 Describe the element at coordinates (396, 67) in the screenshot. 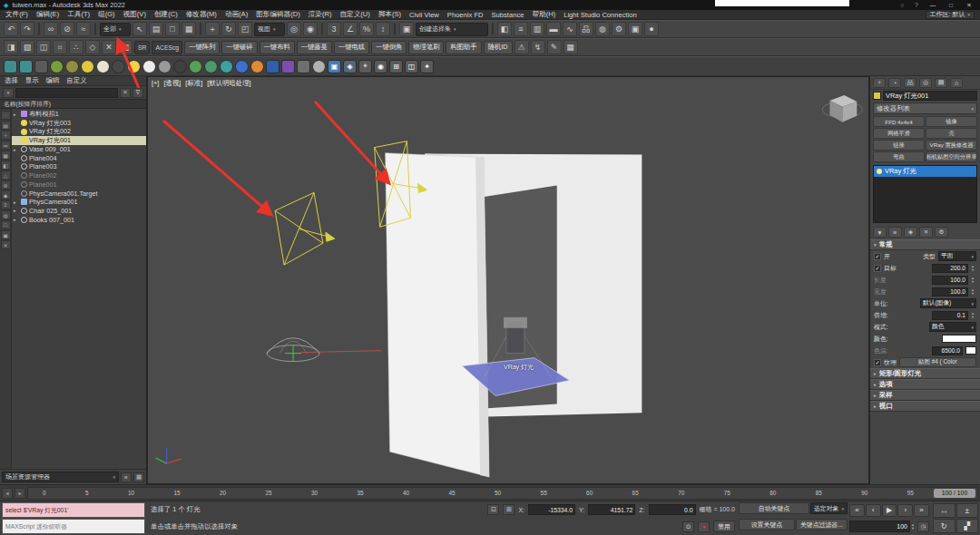

I see `script-icon-grid: ⊞` at that location.